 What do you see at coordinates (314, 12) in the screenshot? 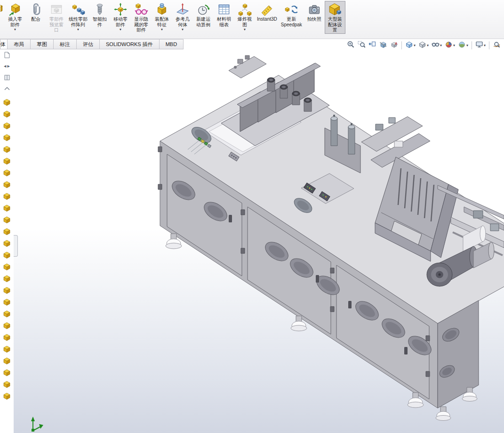
I see `take-snapshot-button: 拍快照` at bounding box center [314, 12].